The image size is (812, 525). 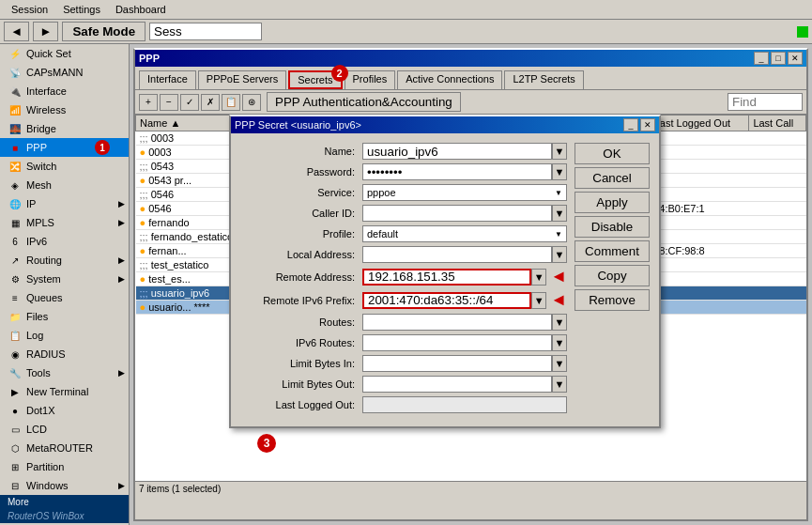 I want to click on name-scroll: ▼, so click(x=559, y=151).